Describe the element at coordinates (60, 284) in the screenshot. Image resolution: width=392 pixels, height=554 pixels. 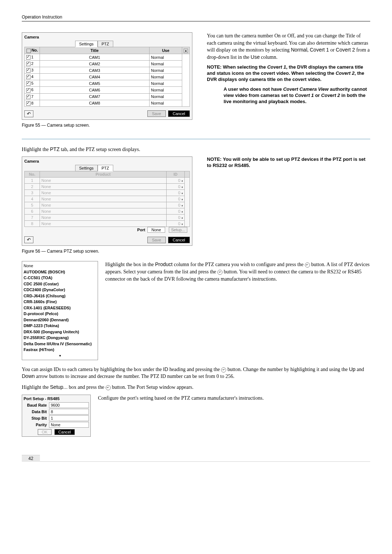
I see `list-item: CDC 2500 (Costar)` at that location.